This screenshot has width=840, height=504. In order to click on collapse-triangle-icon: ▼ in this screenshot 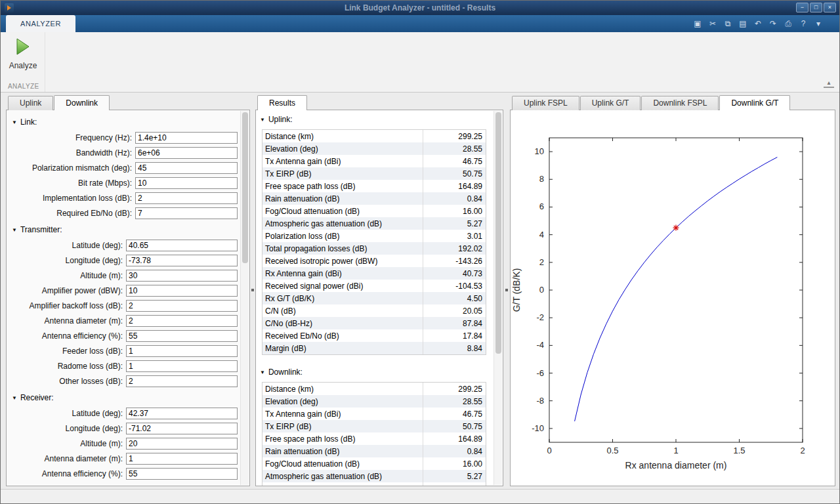, I will do `click(262, 119)`.